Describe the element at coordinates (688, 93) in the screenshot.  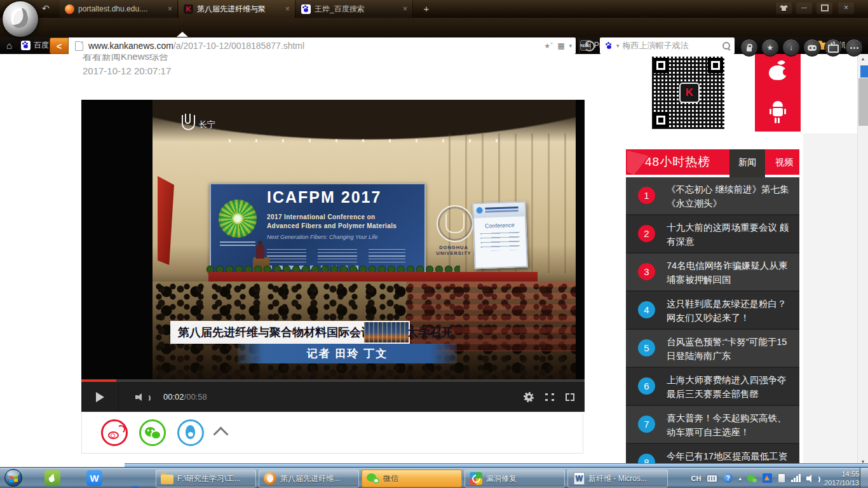
I see `qr-code: K` at that location.